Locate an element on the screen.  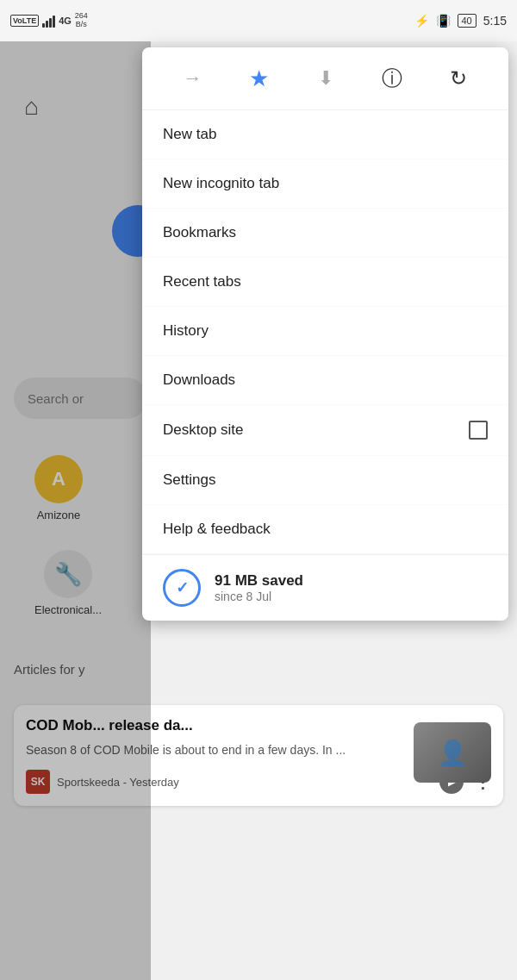
desktop-site-label: Desktop site is located at coordinates (203, 430).